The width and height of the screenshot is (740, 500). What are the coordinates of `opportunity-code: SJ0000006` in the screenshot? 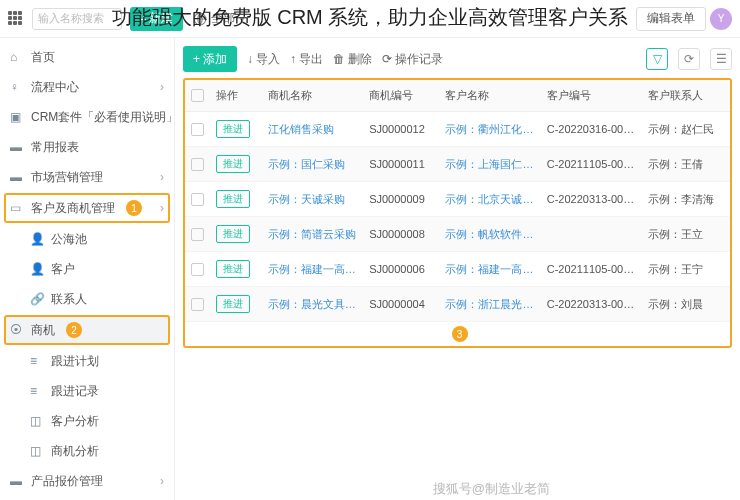 It's located at (401, 270).